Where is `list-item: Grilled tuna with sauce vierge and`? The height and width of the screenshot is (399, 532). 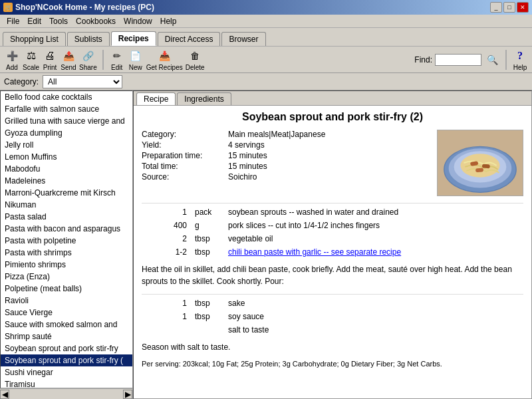
list-item: Grilled tuna with sauce vierge and is located at coordinates (66, 121).